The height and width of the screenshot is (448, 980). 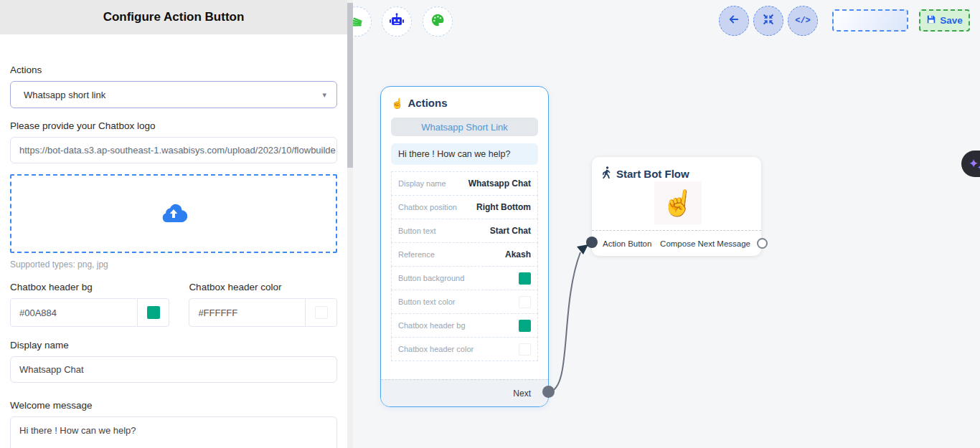 I want to click on logo-url-input: https://bot-data.s3.ap-southeast-1.wasab…, so click(x=174, y=151).